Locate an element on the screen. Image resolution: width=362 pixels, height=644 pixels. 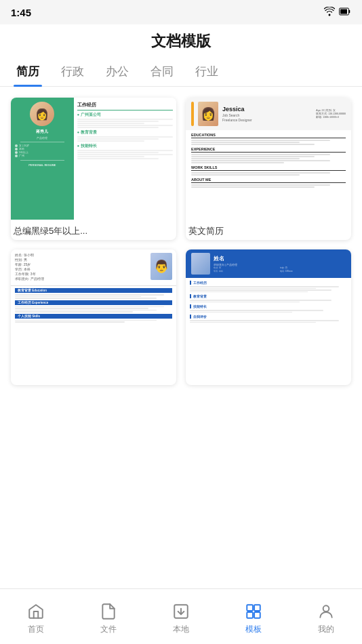
template-preview-1: 👩 蒋秀儿 产品经理 女 | 24岁 本科 5年以上 广州 PERSONAL R… is located at coordinates (94, 159).